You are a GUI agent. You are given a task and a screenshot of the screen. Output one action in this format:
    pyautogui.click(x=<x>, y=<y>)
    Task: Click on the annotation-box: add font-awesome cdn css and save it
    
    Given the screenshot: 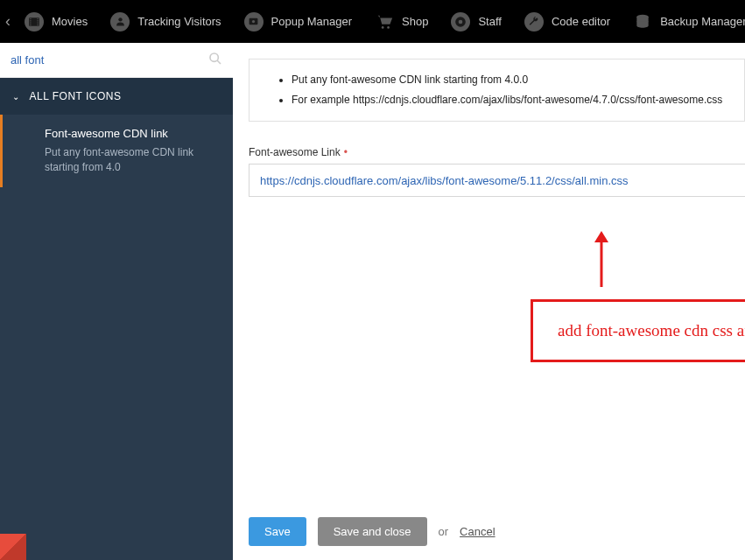 What is the action you would take?
    pyautogui.click(x=637, y=331)
    